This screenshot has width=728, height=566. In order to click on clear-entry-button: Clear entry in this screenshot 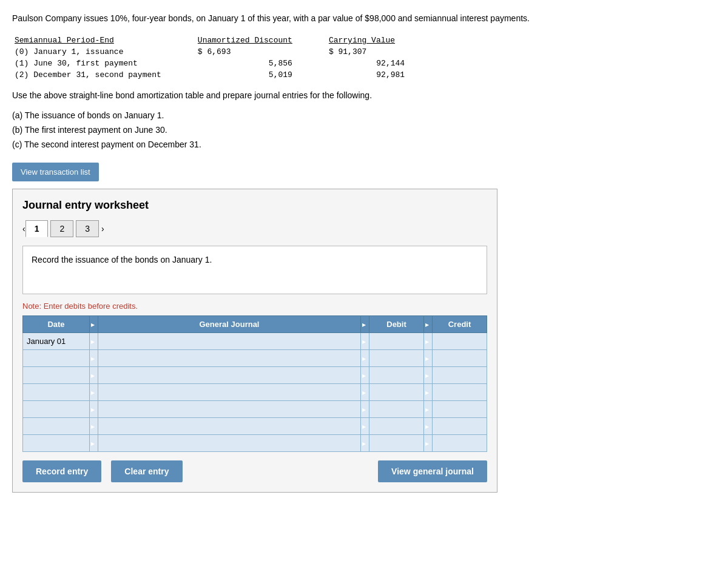, I will do `click(147, 471)`.